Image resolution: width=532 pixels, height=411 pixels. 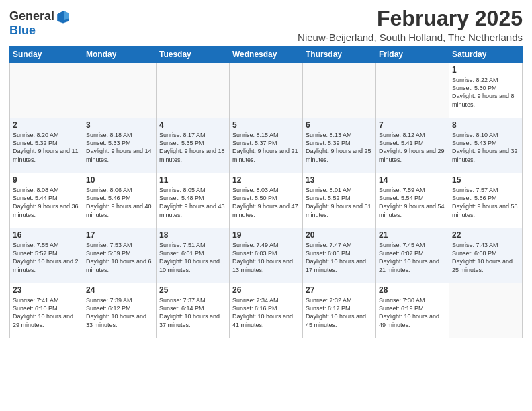 I want to click on day-info: Sunrise: 8:06 AM Sunset: 5:46 PM Dayligh…, so click(x=120, y=203).